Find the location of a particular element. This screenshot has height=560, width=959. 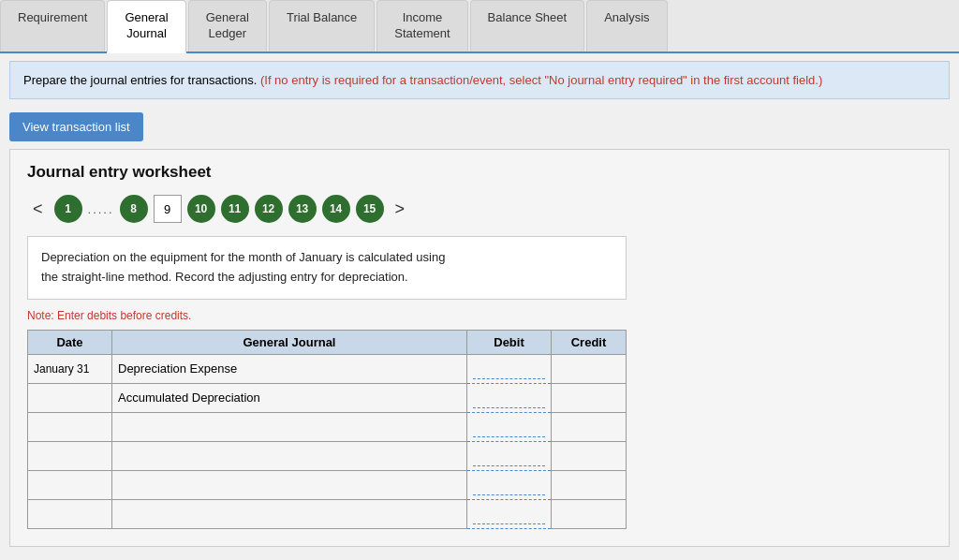

header-debit: Debit is located at coordinates (509, 342).